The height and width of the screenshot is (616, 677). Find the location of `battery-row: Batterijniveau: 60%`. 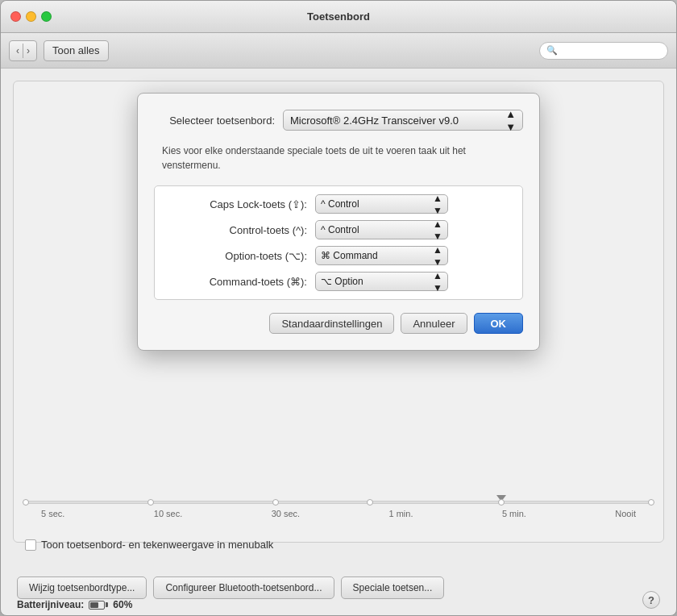

battery-row: Batterijniveau: 60% is located at coordinates (74, 605).